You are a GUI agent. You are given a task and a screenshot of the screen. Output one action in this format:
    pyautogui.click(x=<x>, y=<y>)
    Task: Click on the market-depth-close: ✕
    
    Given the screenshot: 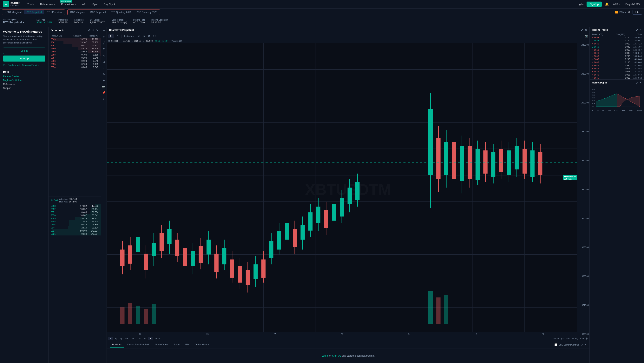 What is the action you would take?
    pyautogui.click(x=640, y=83)
    